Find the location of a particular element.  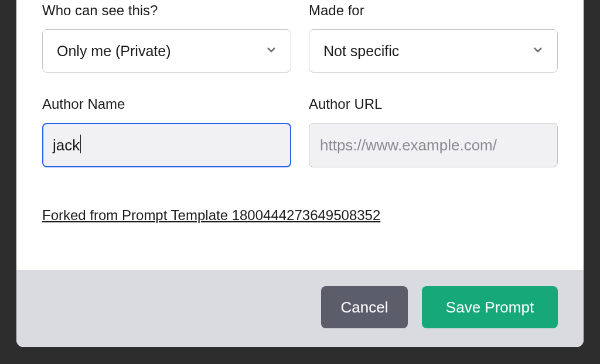

madefor-label: Made for is located at coordinates (434, 11).